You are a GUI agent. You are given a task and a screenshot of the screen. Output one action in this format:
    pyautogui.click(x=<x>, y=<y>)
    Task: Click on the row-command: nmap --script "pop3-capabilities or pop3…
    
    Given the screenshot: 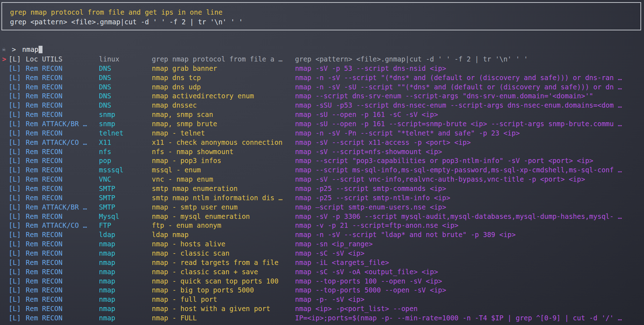 What is the action you would take?
    pyautogui.click(x=444, y=161)
    